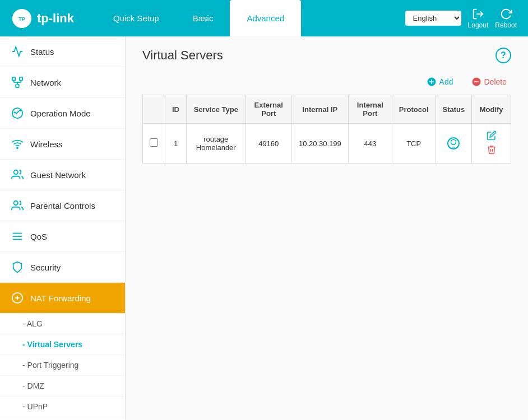  I want to click on sub-menu-virtual-servers: - Virtual Servers, so click(63, 345).